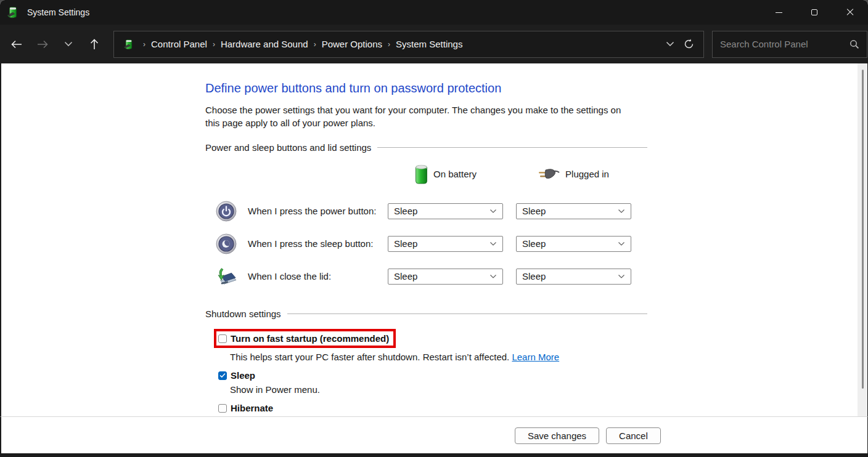 This screenshot has width=868, height=457. Describe the element at coordinates (573, 244) in the screenshot. I see `sleep-button-plugged-in-select: Sleep` at that location.